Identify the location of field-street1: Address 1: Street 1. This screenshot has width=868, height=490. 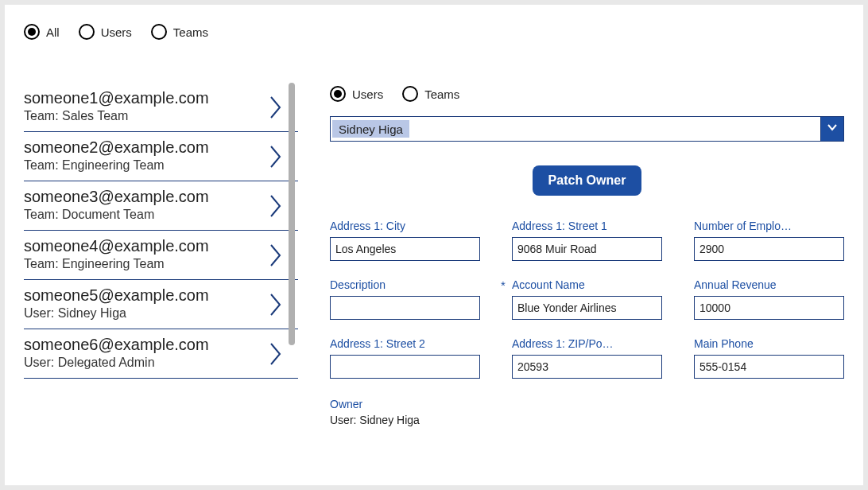
(587, 240).